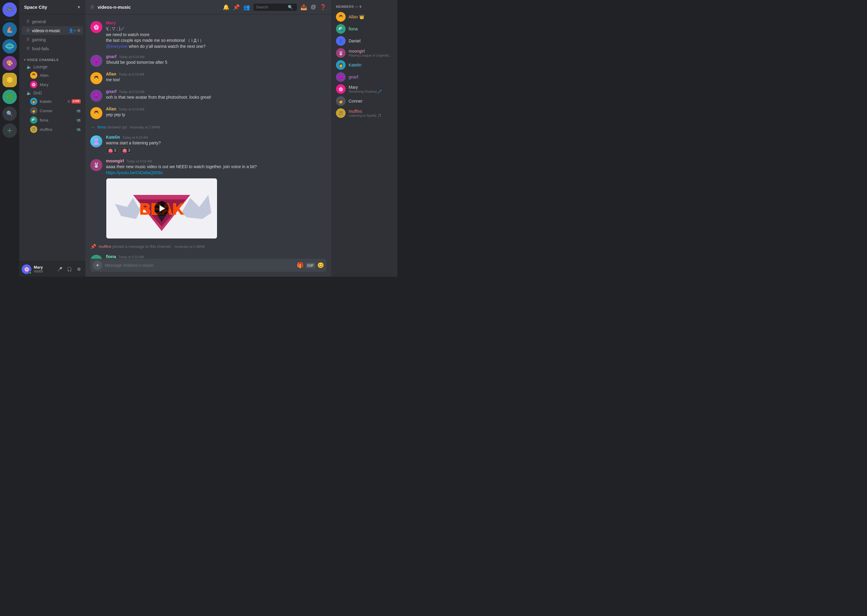  I want to click on add-attachment-button: +, so click(98, 266).